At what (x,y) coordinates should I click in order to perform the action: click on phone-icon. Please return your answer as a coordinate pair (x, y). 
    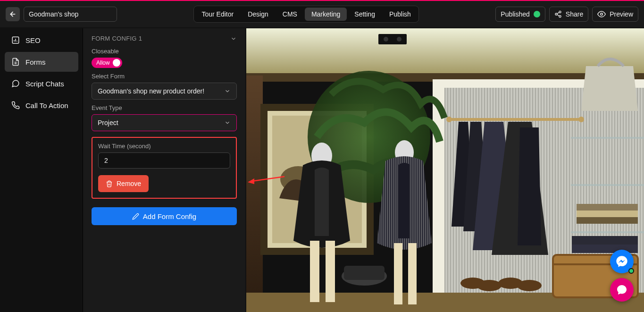
    Looking at the image, I should click on (16, 105).